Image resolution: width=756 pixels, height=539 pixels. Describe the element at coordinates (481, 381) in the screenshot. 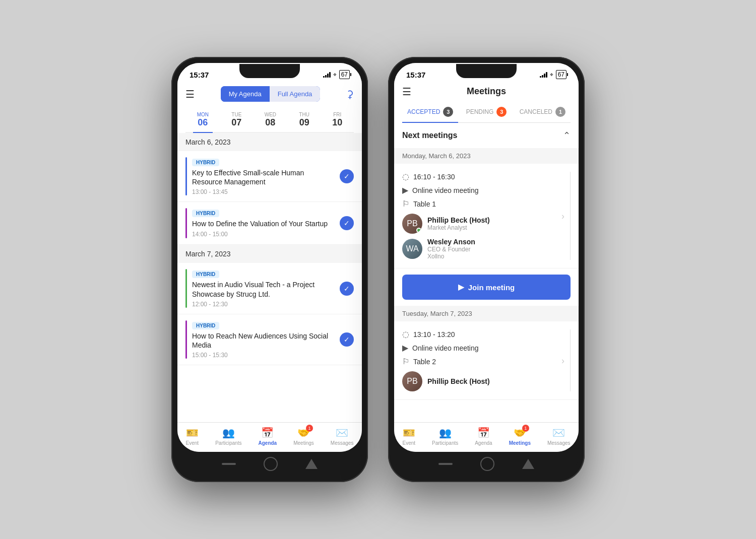

I see `meeting-people-2: PB Phillip Beck (Host)` at that location.